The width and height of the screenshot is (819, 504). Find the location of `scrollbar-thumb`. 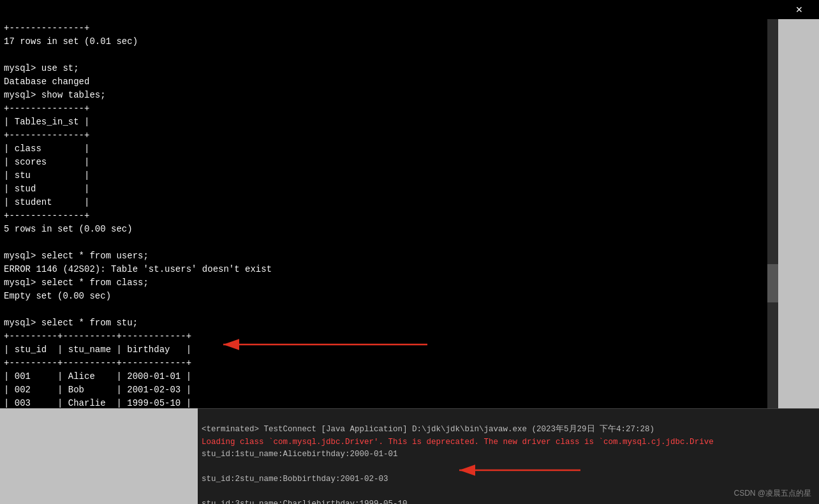

scrollbar-thumb is located at coordinates (773, 283).